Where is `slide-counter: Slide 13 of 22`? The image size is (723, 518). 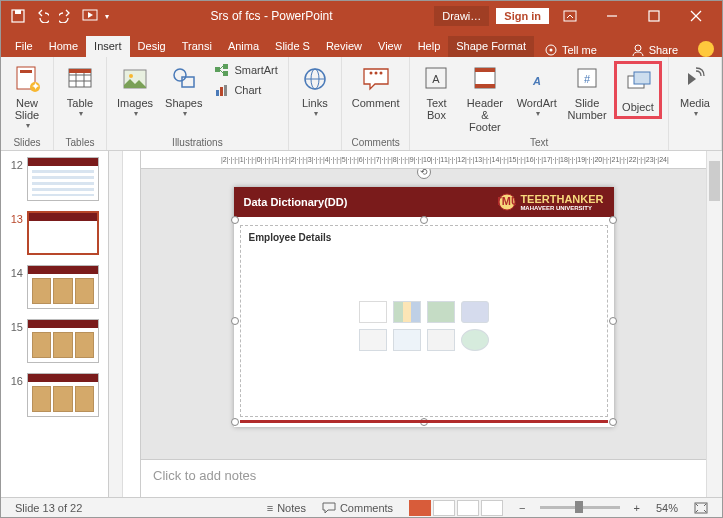
slide-counter: Slide 13 of 22 is located at coordinates (48, 508).